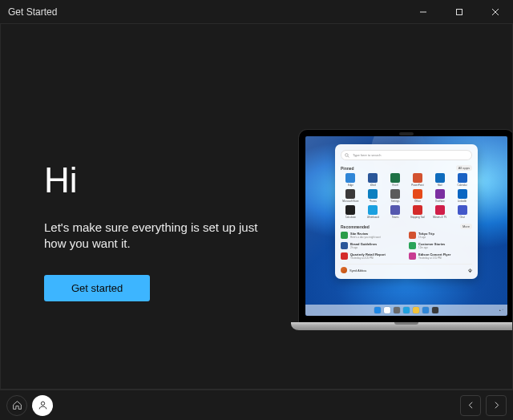 Image resolution: width=513 pixels, height=420 pixels. I want to click on recommended-subtitle: Here's a doc you might want, so click(366, 237).